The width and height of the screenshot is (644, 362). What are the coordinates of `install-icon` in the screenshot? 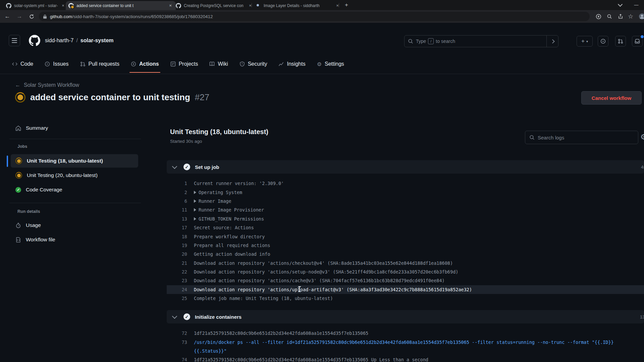 It's located at (598, 16).